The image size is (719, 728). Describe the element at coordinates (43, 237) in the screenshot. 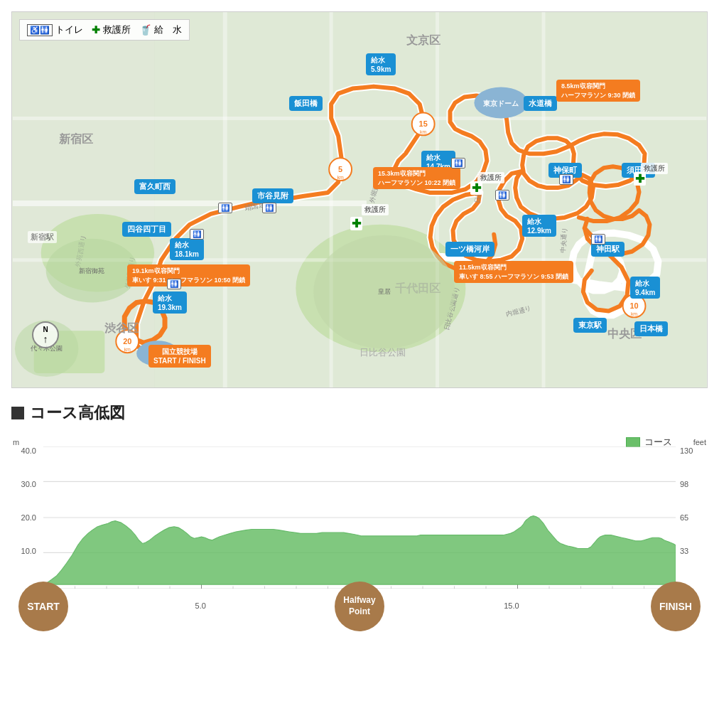

I see `place-shinjuku-eki: 新宿駅` at that location.